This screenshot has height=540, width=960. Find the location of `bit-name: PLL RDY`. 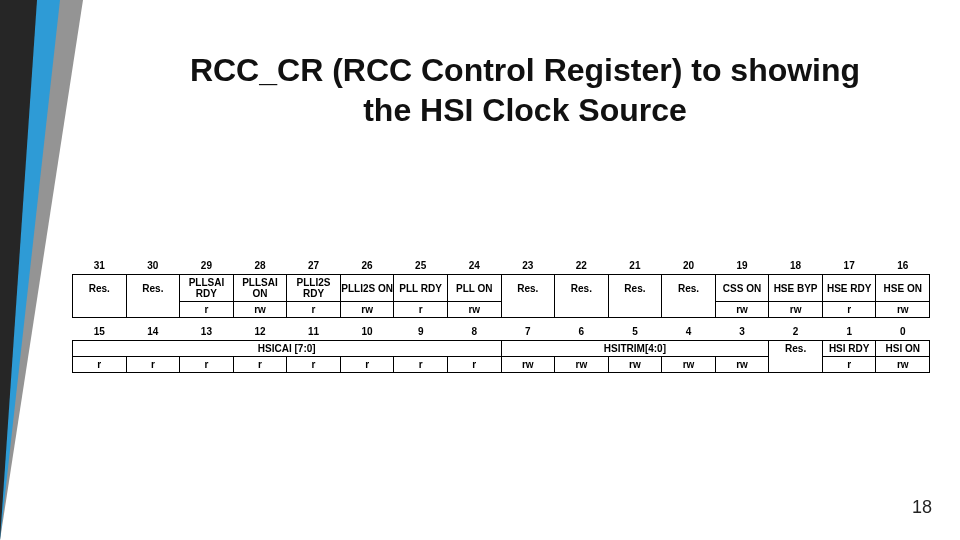

bit-name: PLL RDY is located at coordinates (421, 288).